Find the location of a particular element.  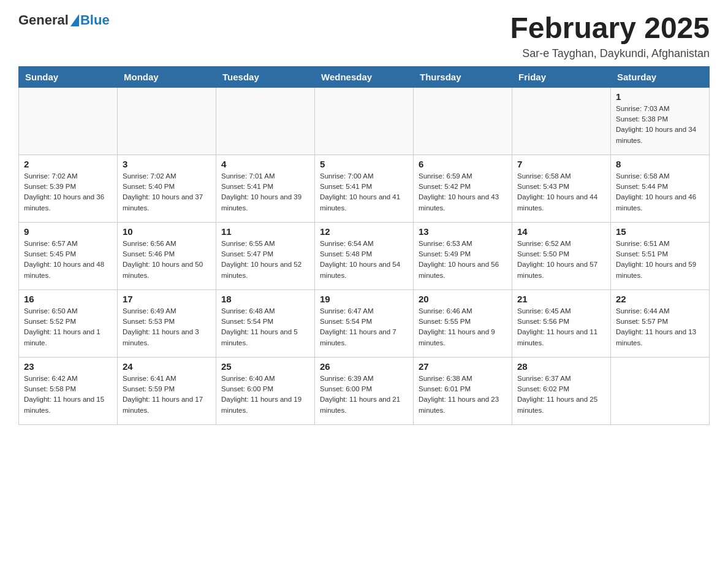

calendar-cell: 23Sunrise: 6:42 AMSunset: 5:58 PMDayligh… is located at coordinates (69, 391).